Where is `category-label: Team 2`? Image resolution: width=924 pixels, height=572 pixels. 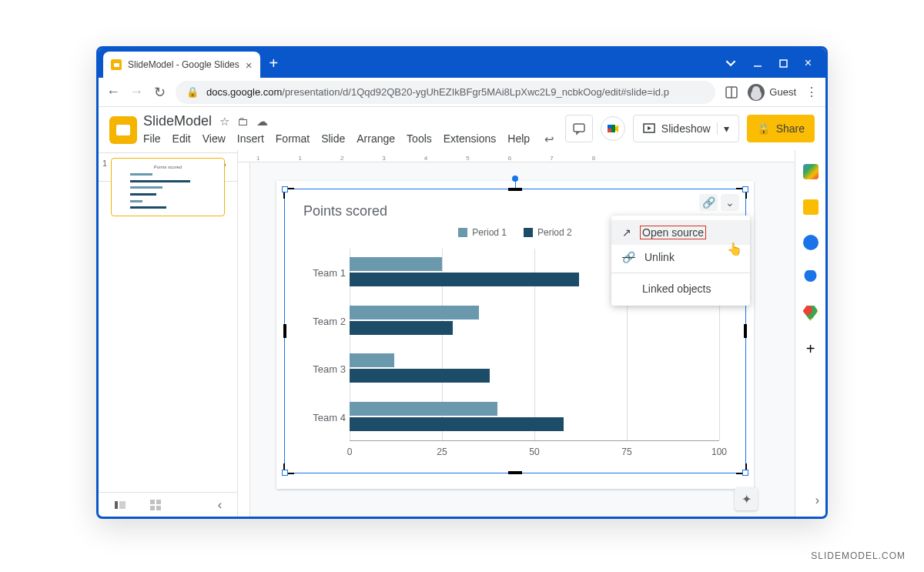
category-label: Team 2 is located at coordinates (325, 320).